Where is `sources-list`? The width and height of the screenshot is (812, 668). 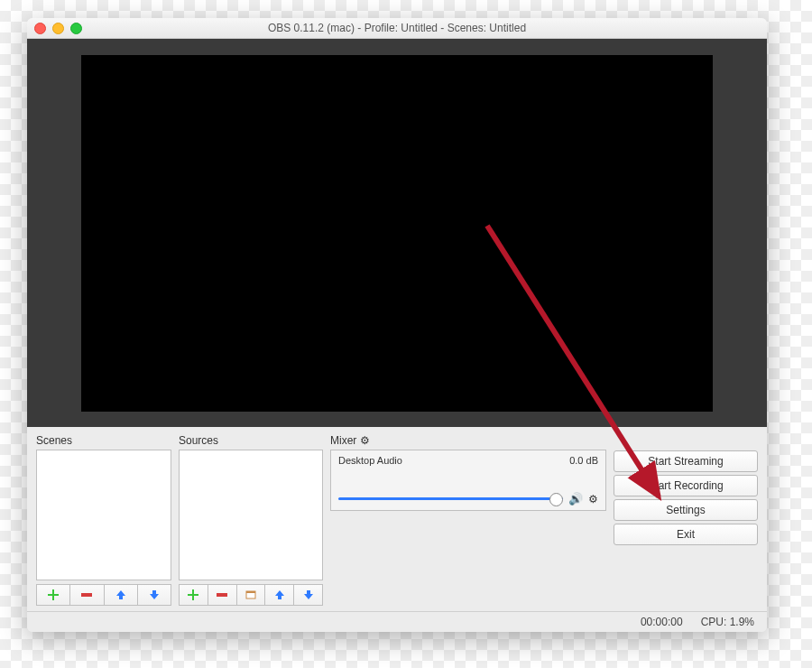
sources-list is located at coordinates (251, 515).